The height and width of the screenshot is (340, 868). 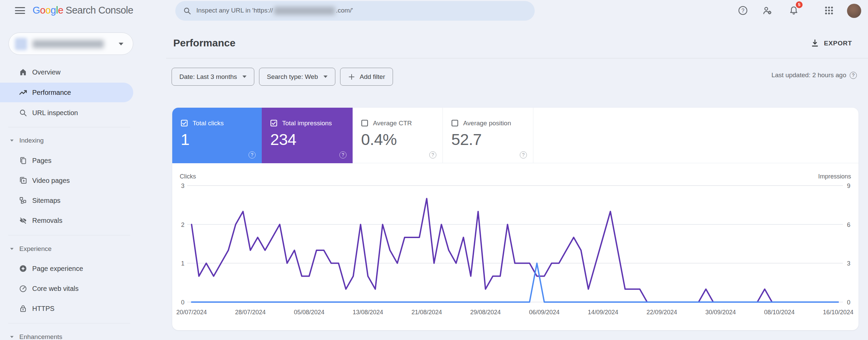 I want to click on total-clicks-card: Total clicks 1 ?, so click(x=217, y=135).